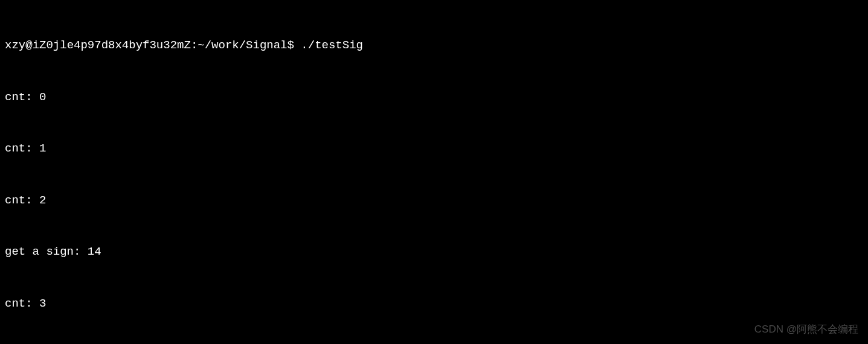 This screenshot has width=868, height=344. What do you see at coordinates (332, 45) in the screenshot?
I see `command-text: ./testSig` at bounding box center [332, 45].